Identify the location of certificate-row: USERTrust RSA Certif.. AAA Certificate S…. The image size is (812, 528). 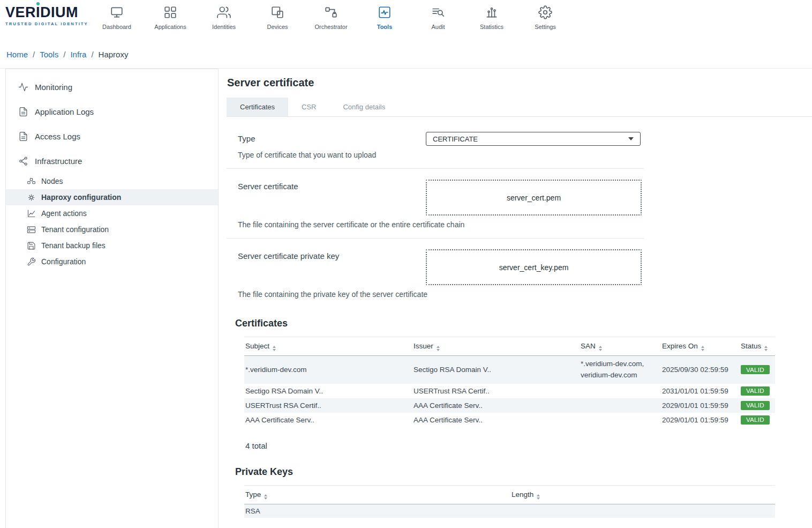
(510, 405).